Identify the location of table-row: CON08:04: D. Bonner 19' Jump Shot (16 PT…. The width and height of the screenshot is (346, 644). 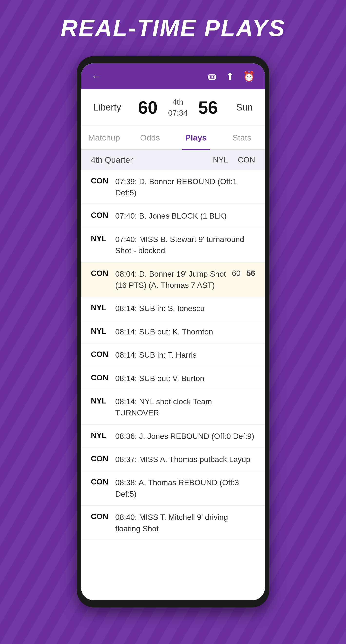
(173, 280).